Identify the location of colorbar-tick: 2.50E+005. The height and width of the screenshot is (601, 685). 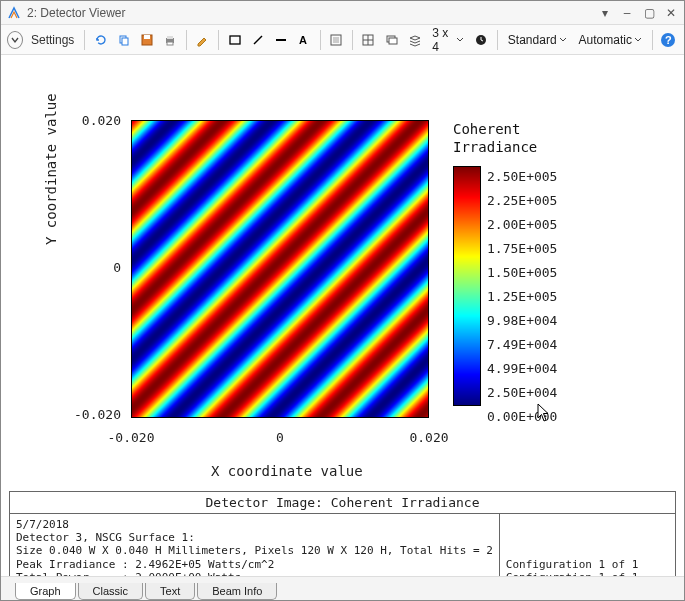
(522, 176).